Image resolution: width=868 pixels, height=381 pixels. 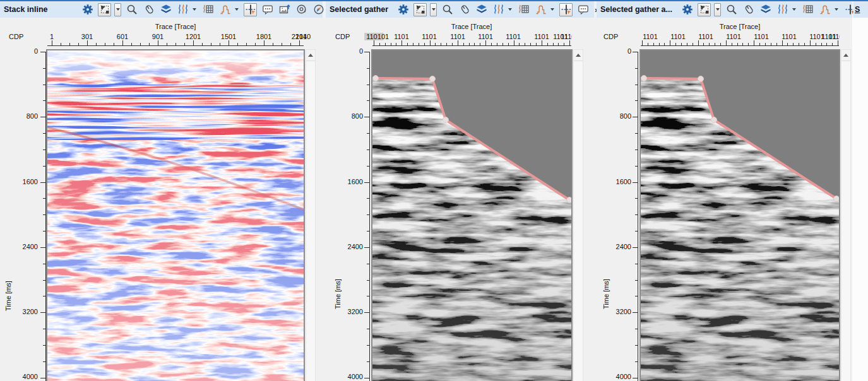 What do you see at coordinates (311, 215) in the screenshot?
I see `stack-vertical-scrollbar` at bounding box center [311, 215].